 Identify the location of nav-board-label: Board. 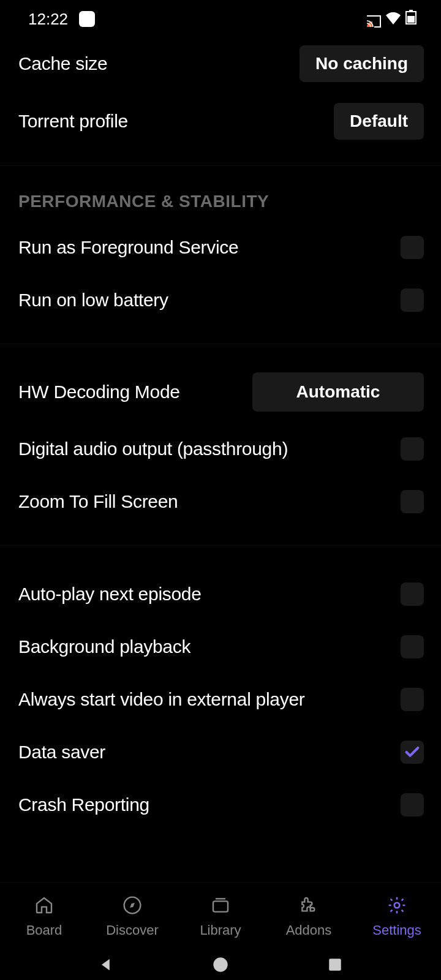
(44, 930).